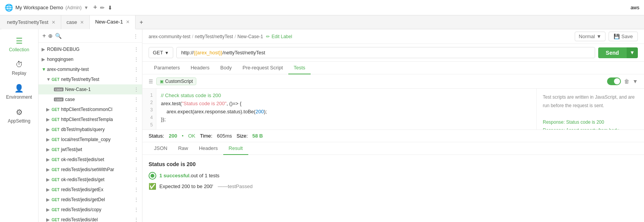 The height and width of the screenshot is (222, 644). Describe the element at coordinates (90, 49) in the screenshot. I see `tree-item-robin-debug: ▶ ROBIN-DEBUG ⋮` at that location.